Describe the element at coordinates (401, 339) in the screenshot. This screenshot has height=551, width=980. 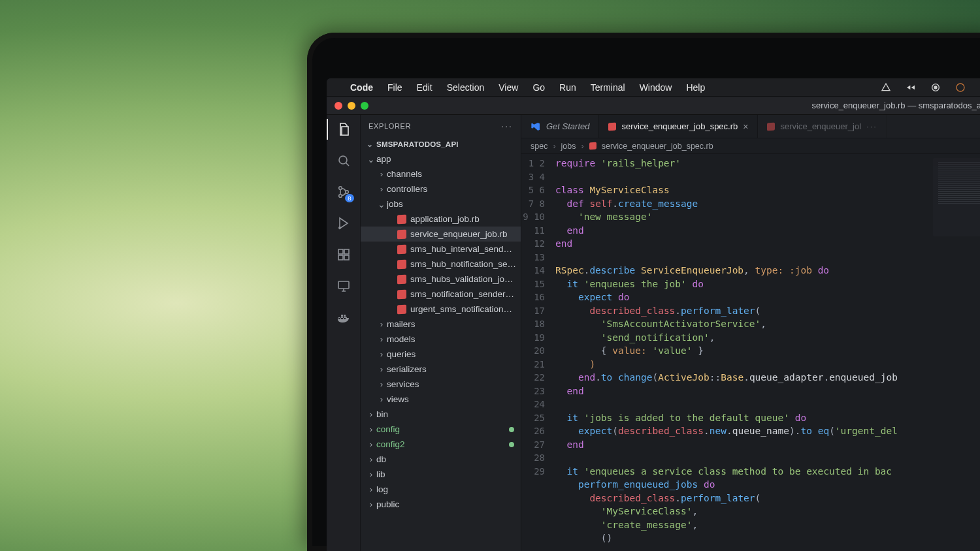
I see `tree-item-label: models` at that location.